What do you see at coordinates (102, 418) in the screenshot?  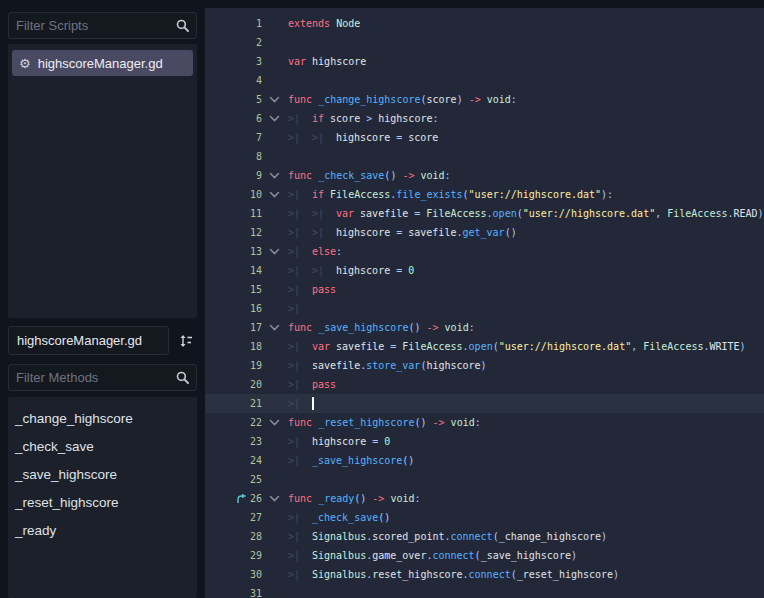 I see `method-item-change_highscore: _change_highscore` at bounding box center [102, 418].